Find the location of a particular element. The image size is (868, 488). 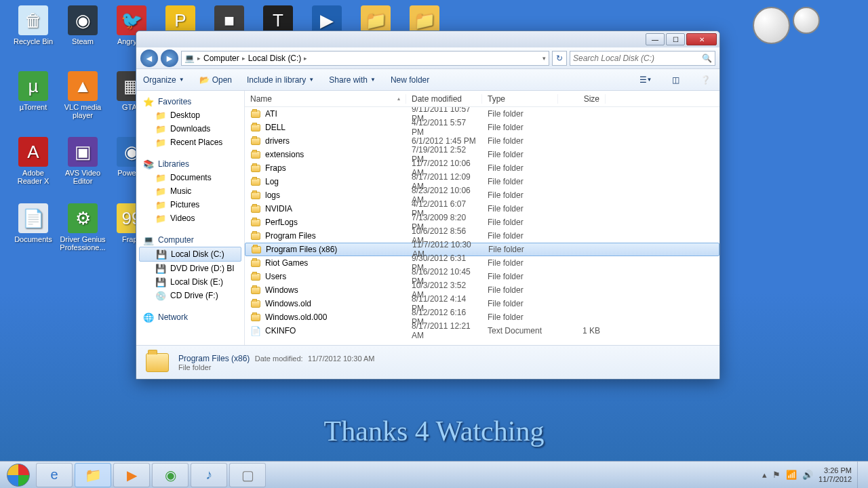

taskbar-button: ▢ is located at coordinates (248, 475).